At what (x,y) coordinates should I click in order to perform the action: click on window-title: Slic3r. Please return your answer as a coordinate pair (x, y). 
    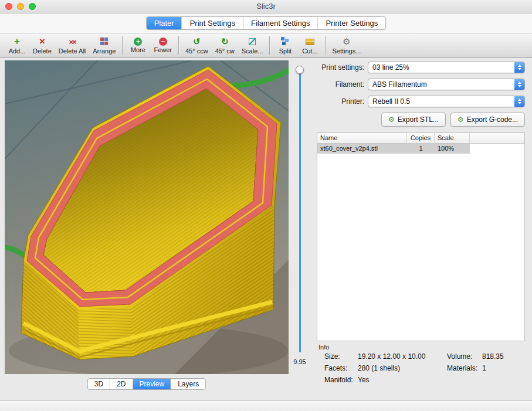
    Looking at the image, I should click on (266, 6).